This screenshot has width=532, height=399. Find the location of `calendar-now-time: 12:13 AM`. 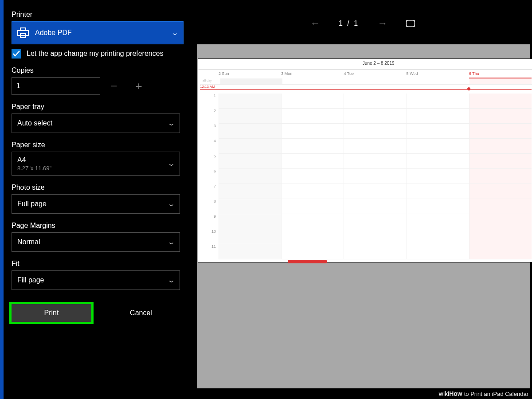

calendar-now-time: 12:13 AM is located at coordinates (207, 87).